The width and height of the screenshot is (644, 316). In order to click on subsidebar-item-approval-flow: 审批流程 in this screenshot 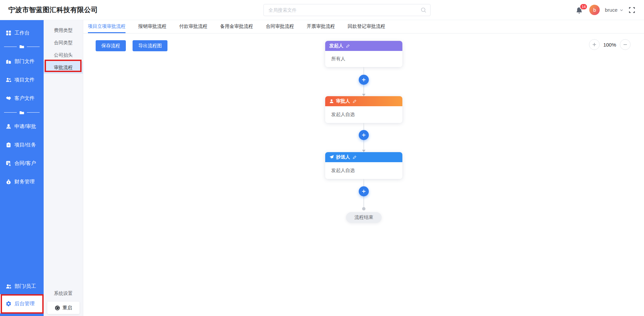, I will do `click(63, 68)`.